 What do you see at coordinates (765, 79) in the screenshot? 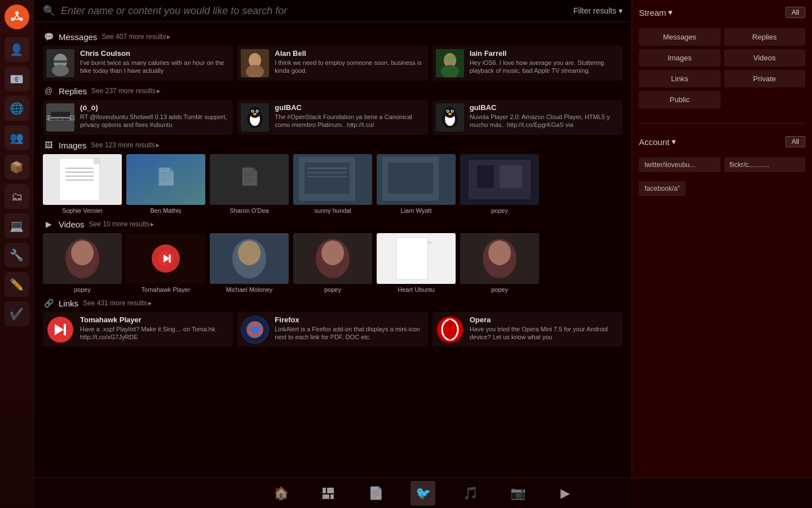
I see `filter-private-button: Private` at bounding box center [765, 79].